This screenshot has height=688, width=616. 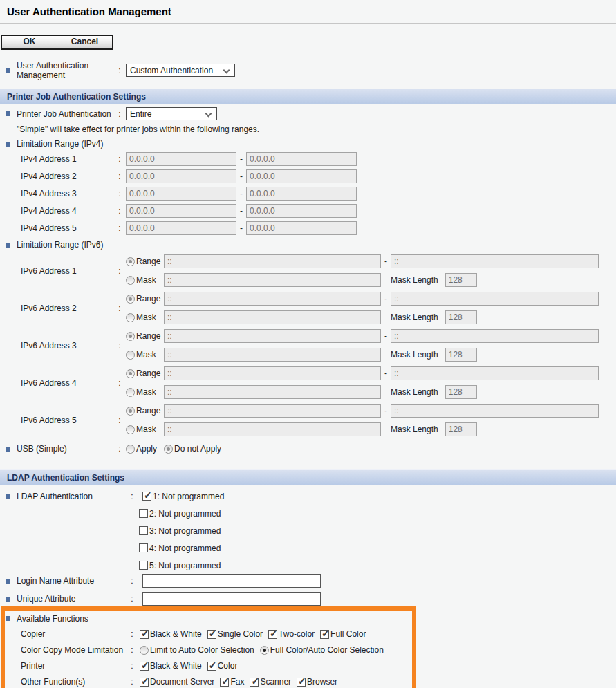 I want to click on login-name-attribute-label: Login Name Attribute, so click(x=73, y=581).